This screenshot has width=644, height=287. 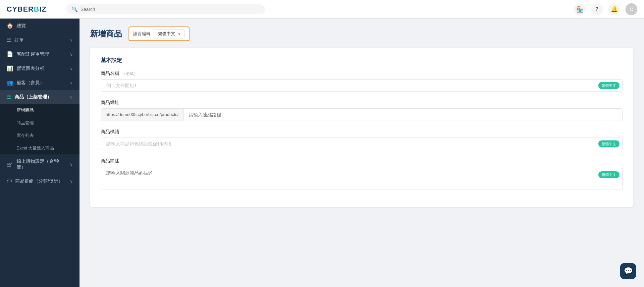 I want to click on header: CYBERBIZ 🔍 🏪 ? 🔔 C, so click(x=322, y=9).